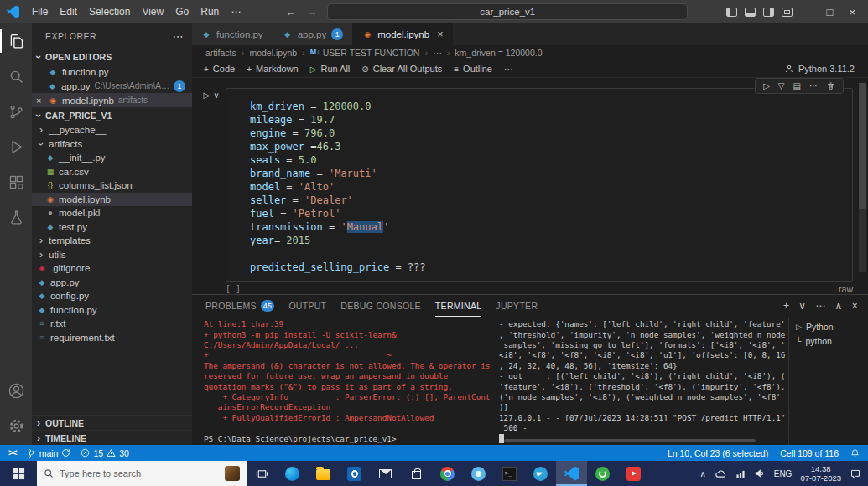 The image size is (868, 486). Describe the element at coordinates (112, 228) in the screenshot. I see `file-test-py: ◆test.py` at that location.